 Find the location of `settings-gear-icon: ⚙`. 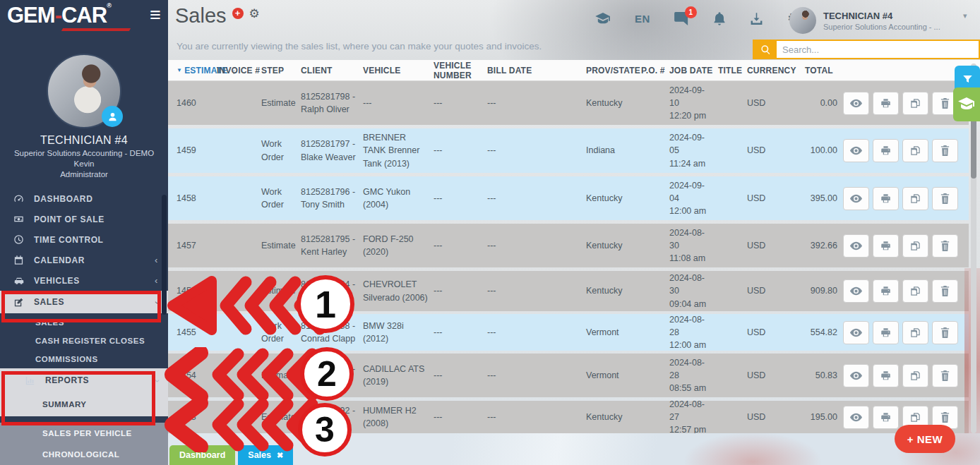

settings-gear-icon: ⚙ is located at coordinates (254, 13).